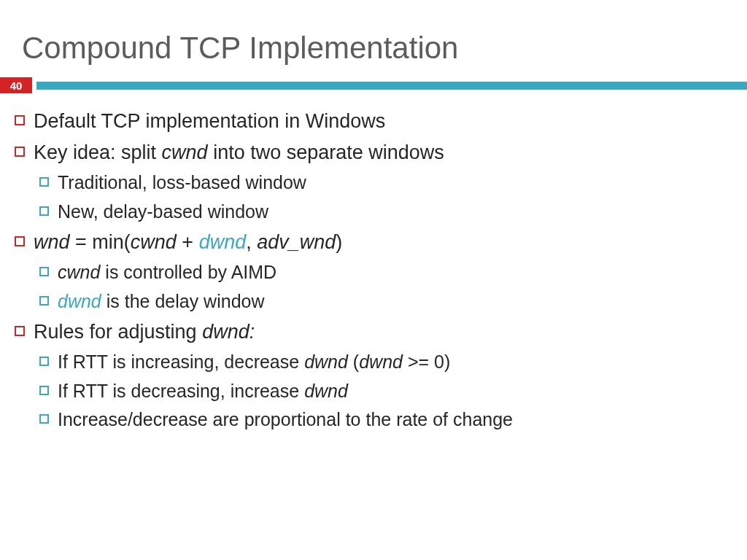 The image size is (747, 560). I want to click on list-item: If RTT is increasing, decrease dwnd (dwn…, so click(382, 362).